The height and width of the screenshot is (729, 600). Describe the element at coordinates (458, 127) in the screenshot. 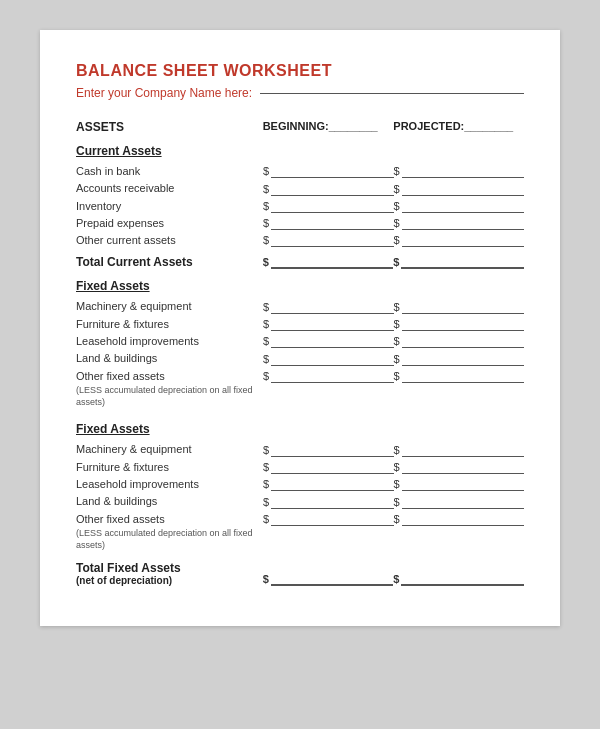

I see `projected-col-header: PROJECTED:________` at that location.